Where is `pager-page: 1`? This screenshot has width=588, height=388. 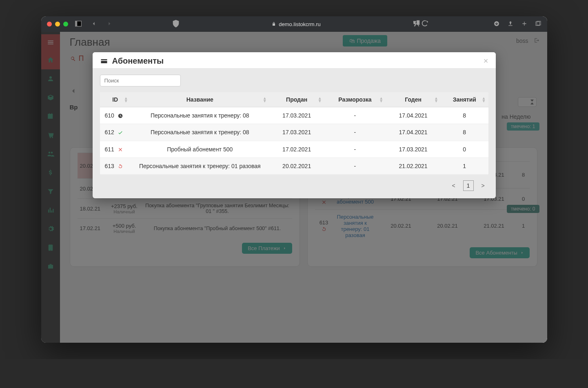
pager-page: 1 is located at coordinates (468, 186).